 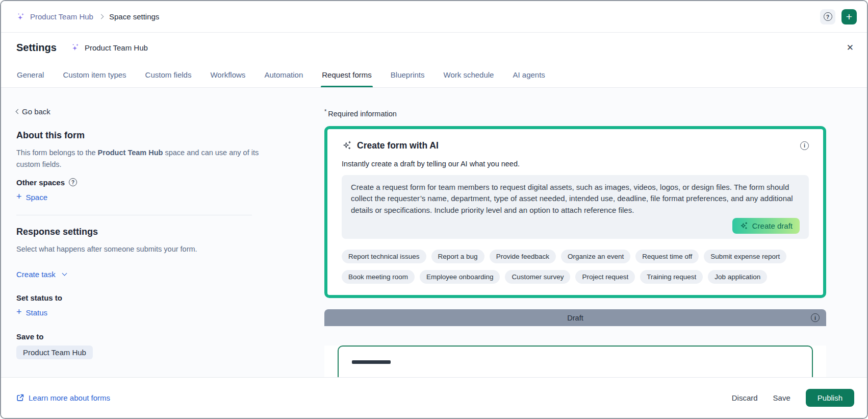 I want to click on suggestion-chip-organize-an-event: Organize an event, so click(x=596, y=256).